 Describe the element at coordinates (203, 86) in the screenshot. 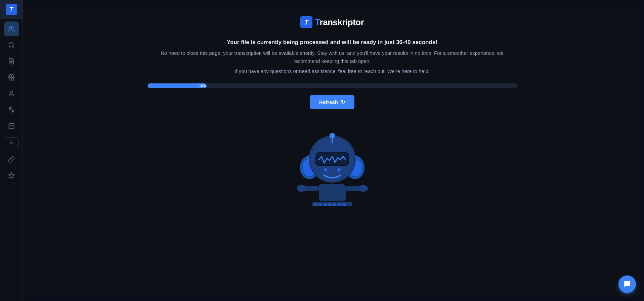

I see `progress-percentage: 16%` at that location.